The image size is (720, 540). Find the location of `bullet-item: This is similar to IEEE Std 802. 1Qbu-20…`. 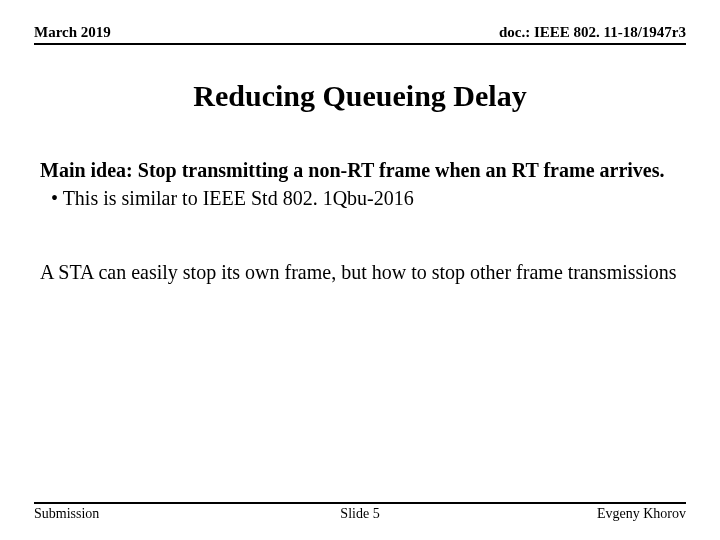

bullet-item: This is similar to IEEE Std 802. 1Qbu-20… is located at coordinates (360, 198).